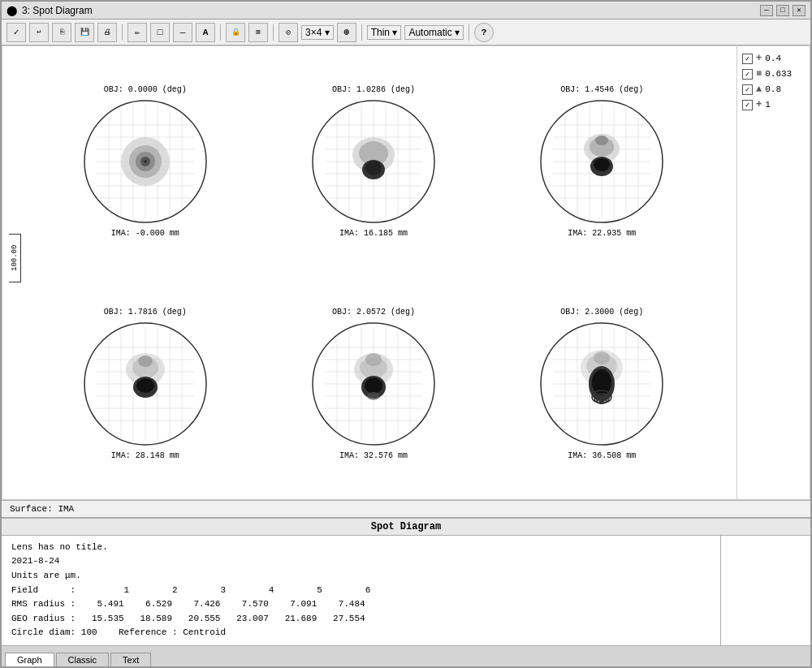 Image resolution: width=812 pixels, height=668 pixels. Describe the element at coordinates (145, 384) in the screenshot. I see `spot-4-svg` at that location.